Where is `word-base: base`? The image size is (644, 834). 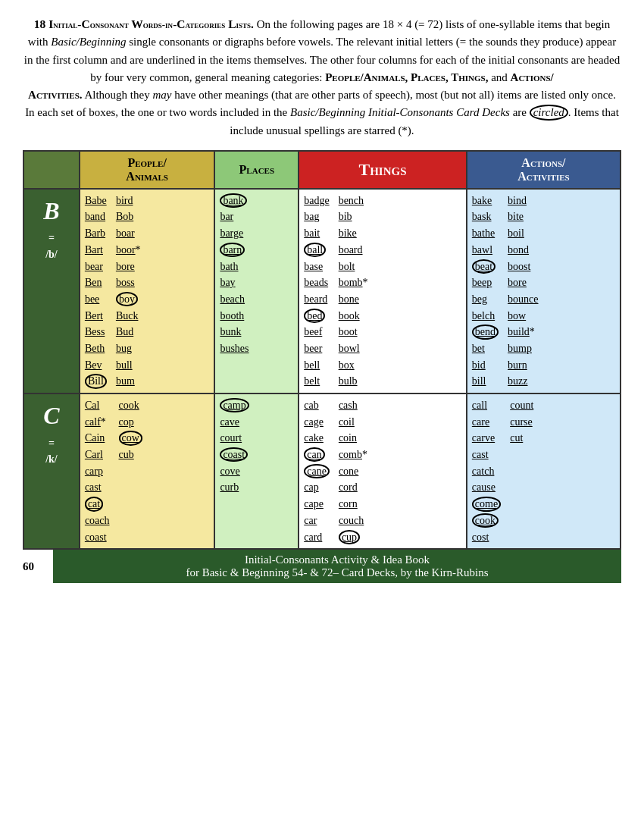
word-base: base is located at coordinates (317, 267).